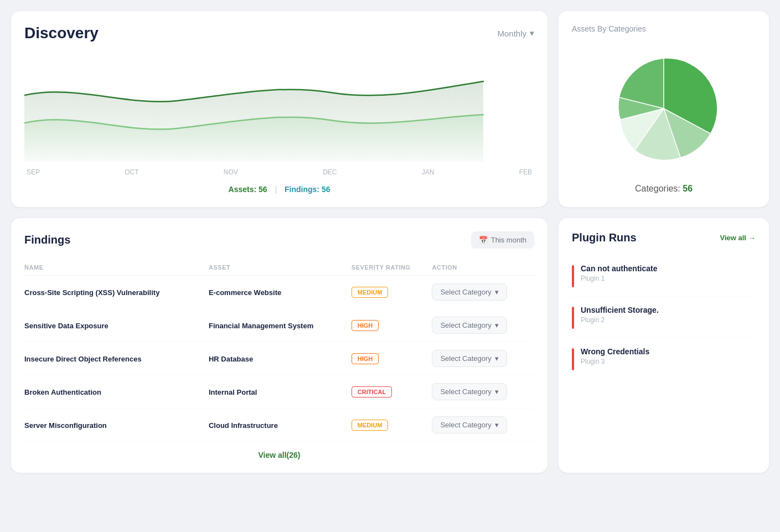  What do you see at coordinates (245, 292) in the screenshot?
I see `asset-name: E-commerce Website` at bounding box center [245, 292].